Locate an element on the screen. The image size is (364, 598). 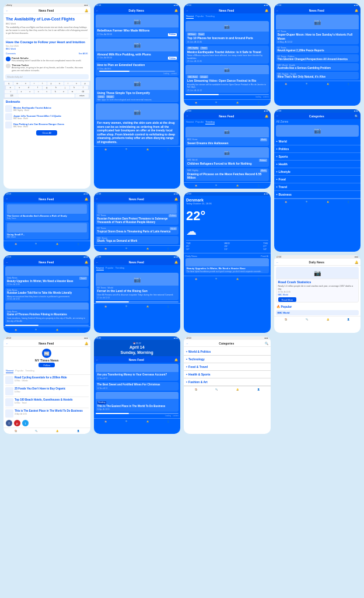
phone6-article-1: Russian Federation Dam Protest Threatens… is located at coordinates (138, 221).